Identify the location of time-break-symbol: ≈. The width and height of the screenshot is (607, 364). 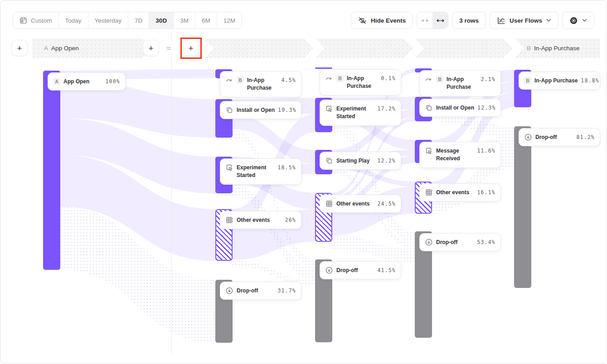
(169, 48).